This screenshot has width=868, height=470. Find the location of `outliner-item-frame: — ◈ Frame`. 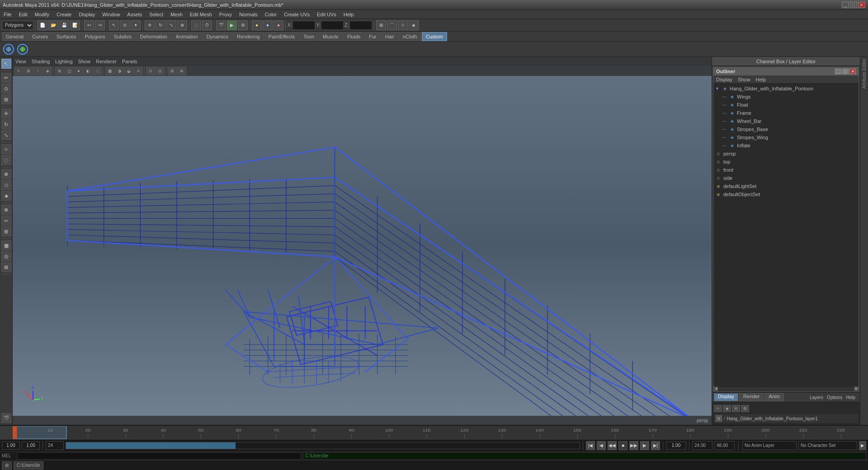

outliner-item-frame: — ◈ Frame is located at coordinates (786, 113).